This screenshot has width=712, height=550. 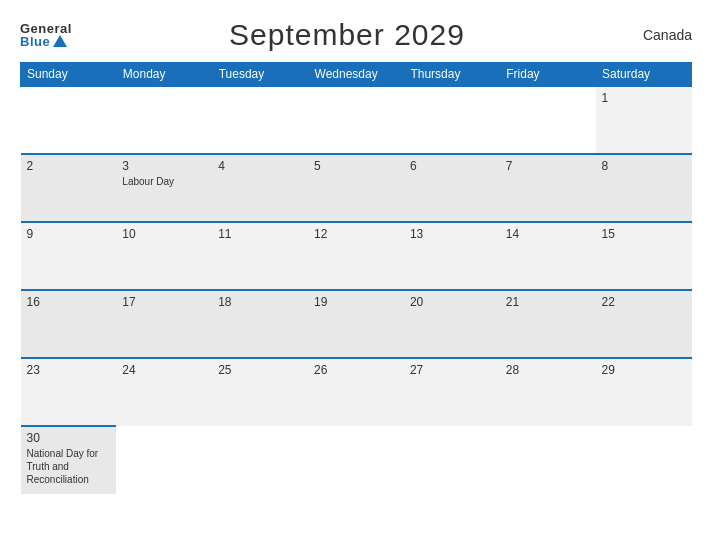 I want to click on day-cell-5-7: 29, so click(x=644, y=392).